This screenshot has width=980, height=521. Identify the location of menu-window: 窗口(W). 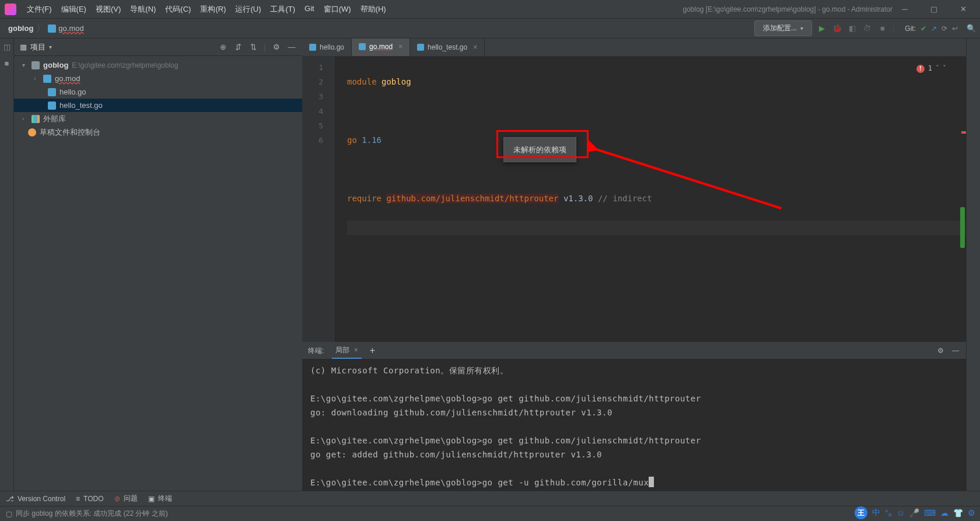
(337, 9).